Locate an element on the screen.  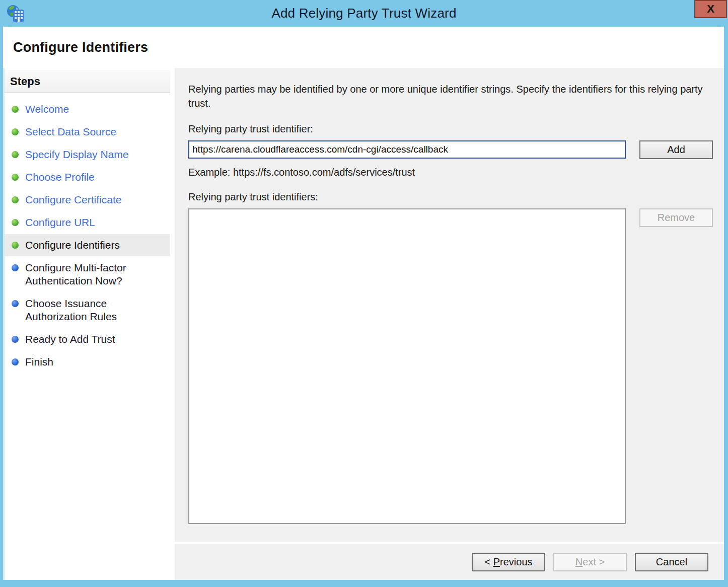
step-select-data-source: Select Data Source is located at coordinates (88, 132).